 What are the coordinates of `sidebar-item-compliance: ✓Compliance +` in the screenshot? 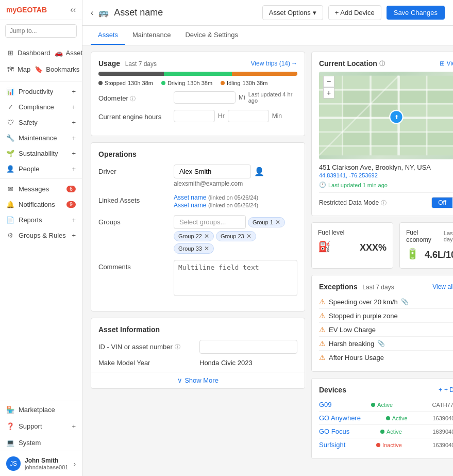 It's located at (41, 107).